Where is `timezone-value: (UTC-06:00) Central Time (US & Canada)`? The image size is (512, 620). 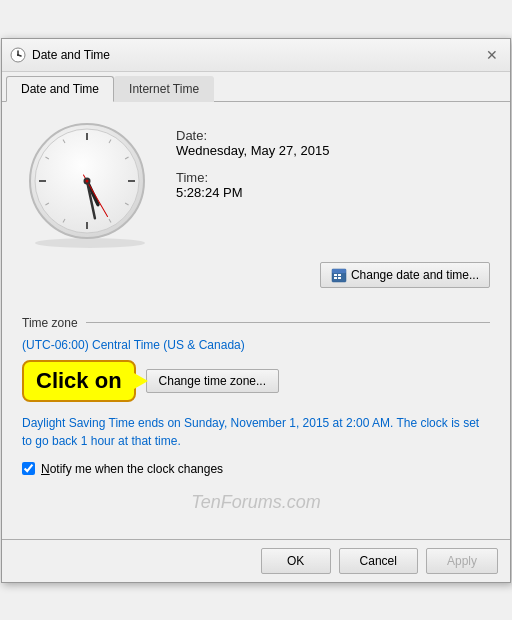 timezone-value: (UTC-06:00) Central Time (US & Canada) is located at coordinates (256, 345).